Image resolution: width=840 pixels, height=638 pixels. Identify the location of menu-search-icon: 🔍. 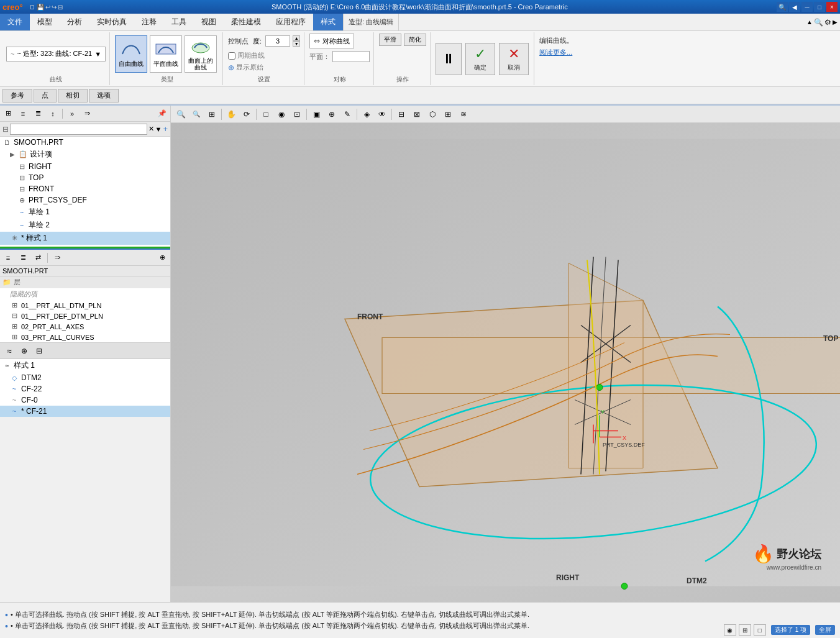
(819, 22).